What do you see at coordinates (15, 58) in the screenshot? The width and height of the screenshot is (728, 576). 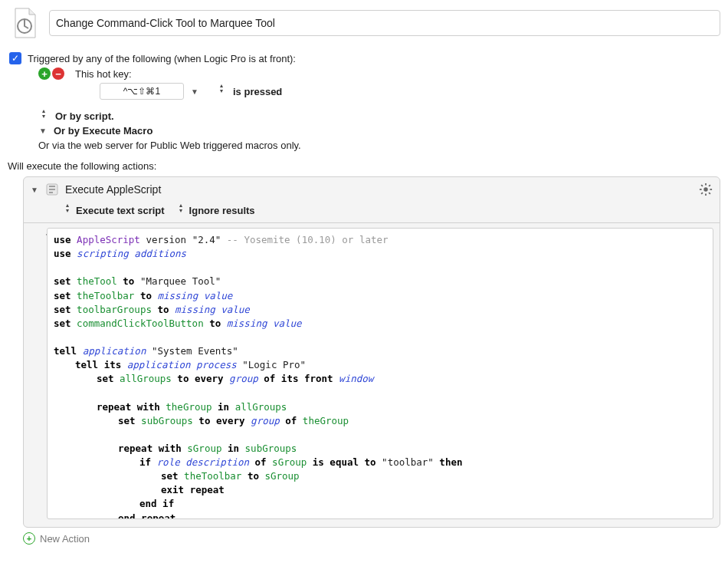 I see `trigger-enabled-checkbox` at bounding box center [15, 58].